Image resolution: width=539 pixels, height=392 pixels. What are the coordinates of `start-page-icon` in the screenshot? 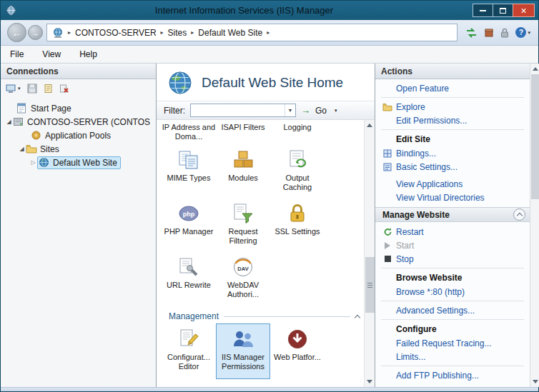 It's located at (23, 109).